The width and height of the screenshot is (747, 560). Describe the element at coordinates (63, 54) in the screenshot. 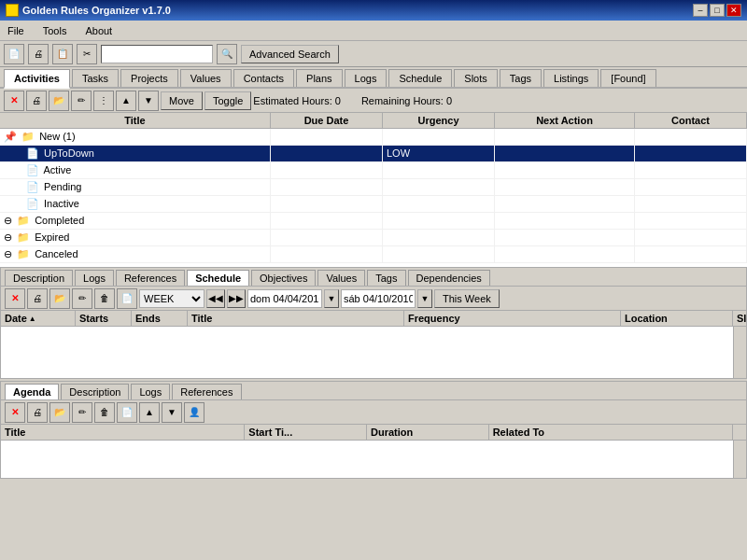

I see `copy-button: 📋` at that location.